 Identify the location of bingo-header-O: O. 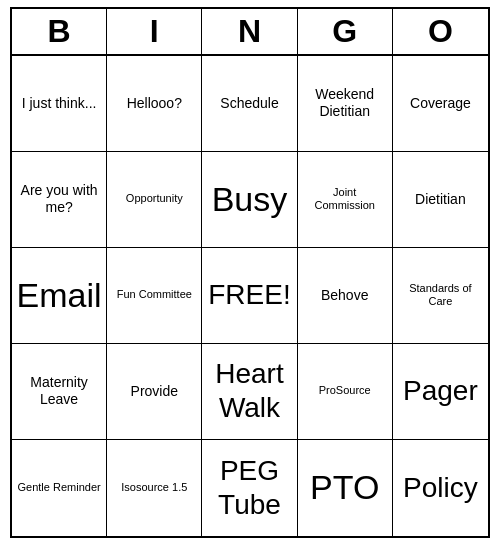
(440, 32).